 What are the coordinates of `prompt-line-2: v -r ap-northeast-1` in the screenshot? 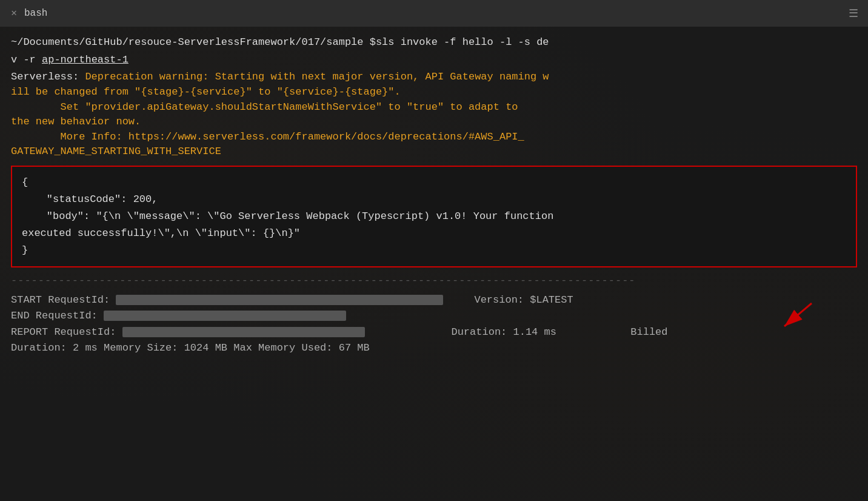 It's located at (434, 61).